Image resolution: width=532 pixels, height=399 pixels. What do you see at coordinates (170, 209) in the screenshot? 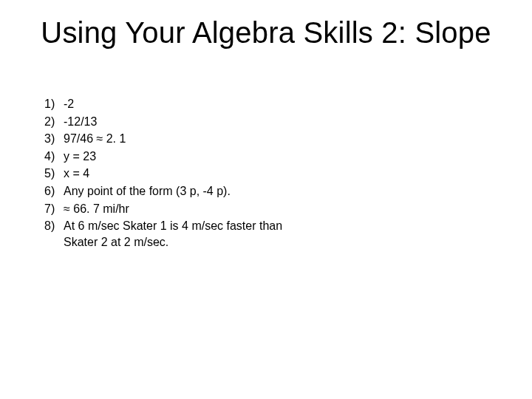
I see `list-item: 7) ≈ 66. 7 mi/hr` at bounding box center [170, 209].